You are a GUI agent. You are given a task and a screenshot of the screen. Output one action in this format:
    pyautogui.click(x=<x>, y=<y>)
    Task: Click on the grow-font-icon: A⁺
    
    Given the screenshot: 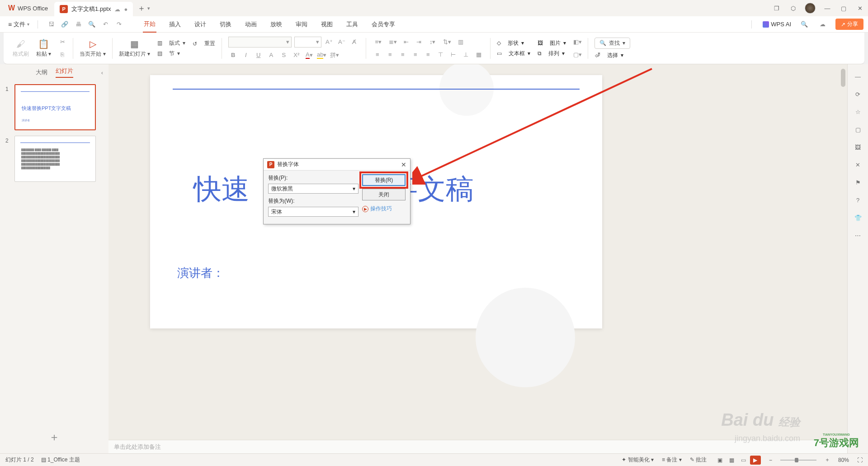 What is the action you would take?
    pyautogui.click(x=329, y=42)
    